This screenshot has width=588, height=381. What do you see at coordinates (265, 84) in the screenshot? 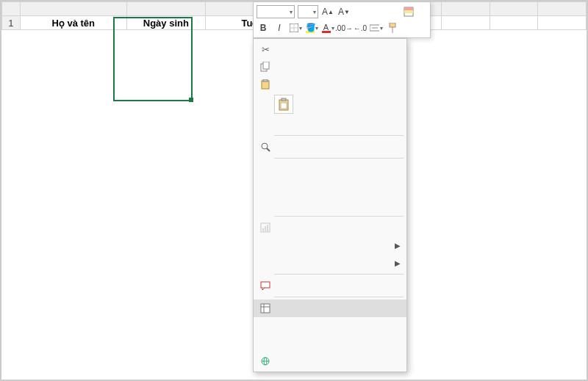
I see `paste-icon` at bounding box center [265, 84].